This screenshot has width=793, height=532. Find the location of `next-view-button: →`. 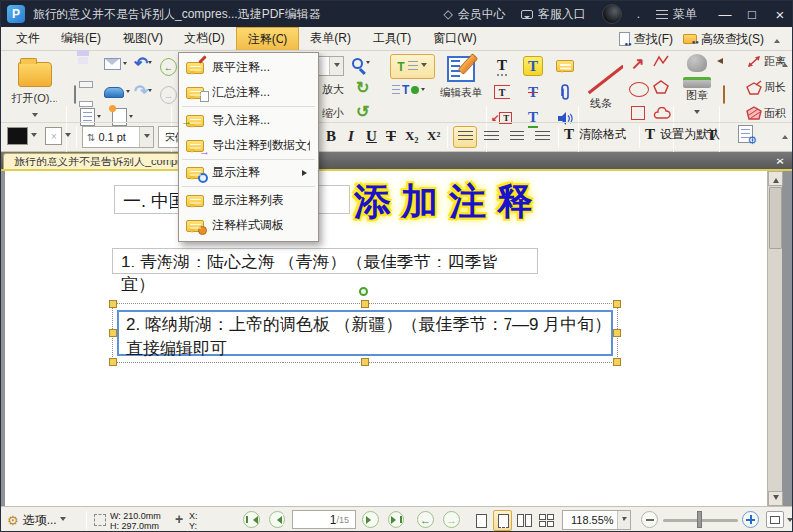

next-view-button: → is located at coordinates (169, 95).